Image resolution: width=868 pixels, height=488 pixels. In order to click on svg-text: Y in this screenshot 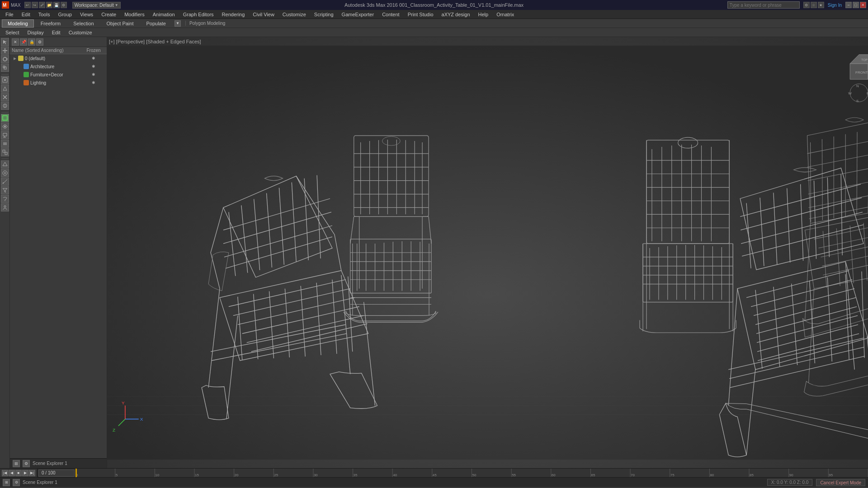, I will do `click(123, 403)`.